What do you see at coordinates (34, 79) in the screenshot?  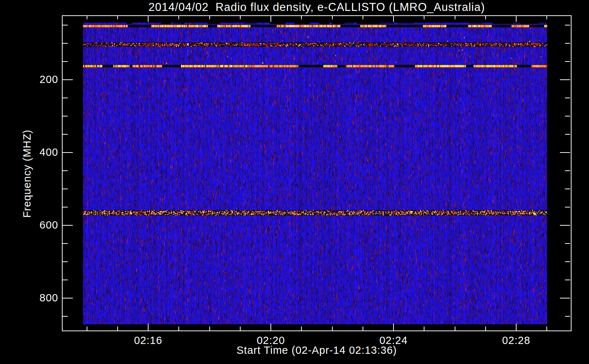 I see `y-tick-label: 200` at bounding box center [34, 79].